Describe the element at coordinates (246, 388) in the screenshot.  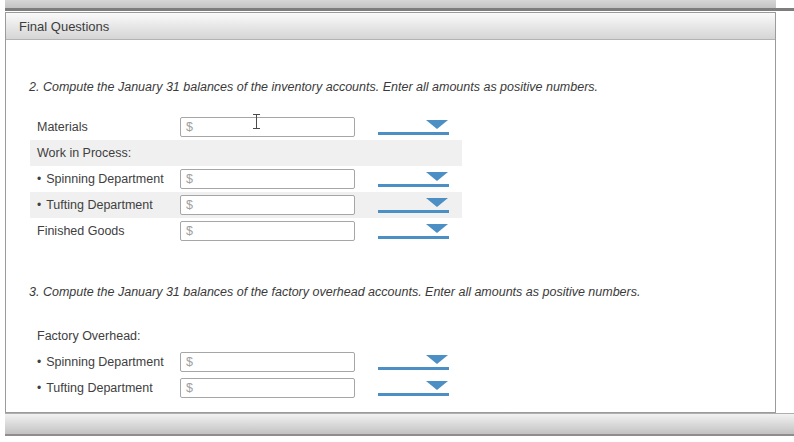
I see `form-row-foh-tufting: • Tufting Department $` at that location.